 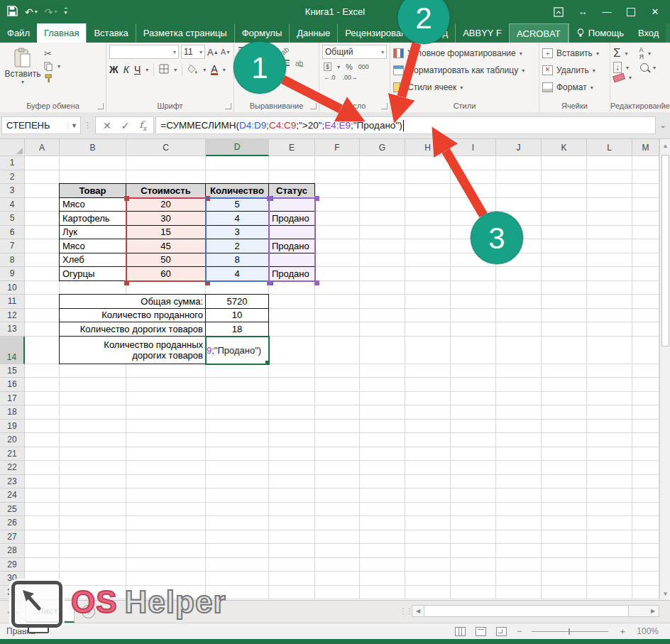 What do you see at coordinates (646, 482) in the screenshot?
I see `cell-M23` at bounding box center [646, 482].